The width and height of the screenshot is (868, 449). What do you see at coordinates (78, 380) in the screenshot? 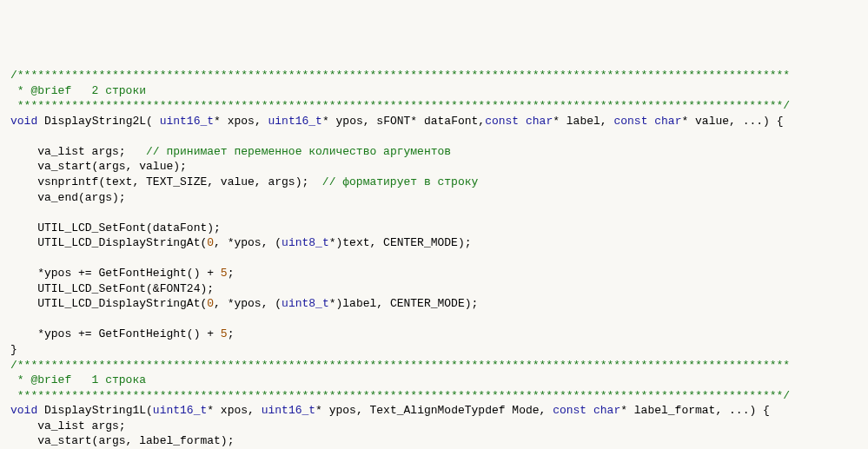
I see `code-token: * @brief 1 строка` at bounding box center [78, 380].